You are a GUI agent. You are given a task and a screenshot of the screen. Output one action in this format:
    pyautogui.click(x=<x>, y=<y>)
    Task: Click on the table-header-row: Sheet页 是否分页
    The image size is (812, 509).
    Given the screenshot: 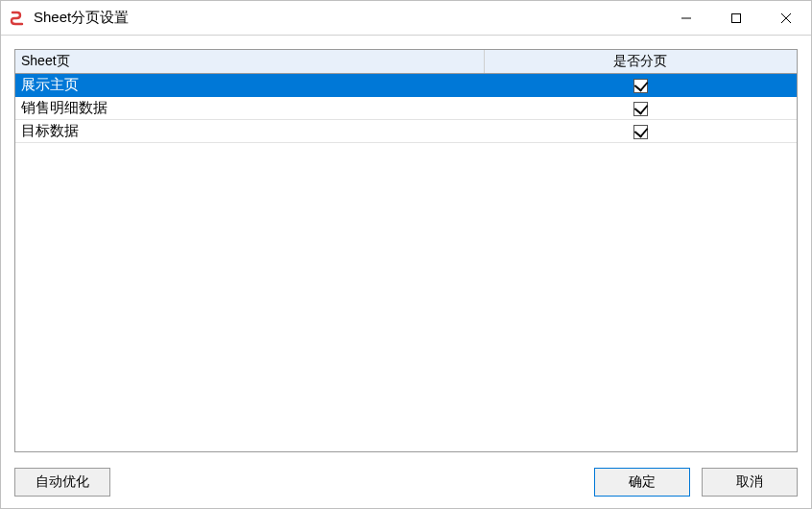 What is the action you would take?
    pyautogui.click(x=406, y=61)
    